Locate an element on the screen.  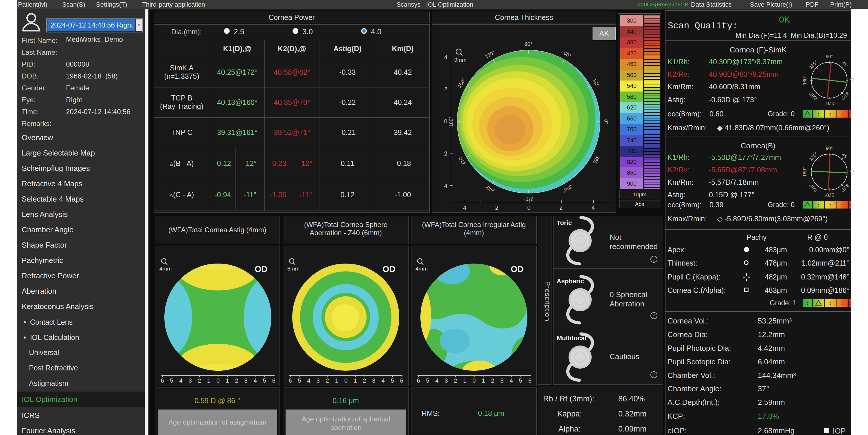
svg-text: 120° is located at coordinates (490, 55).